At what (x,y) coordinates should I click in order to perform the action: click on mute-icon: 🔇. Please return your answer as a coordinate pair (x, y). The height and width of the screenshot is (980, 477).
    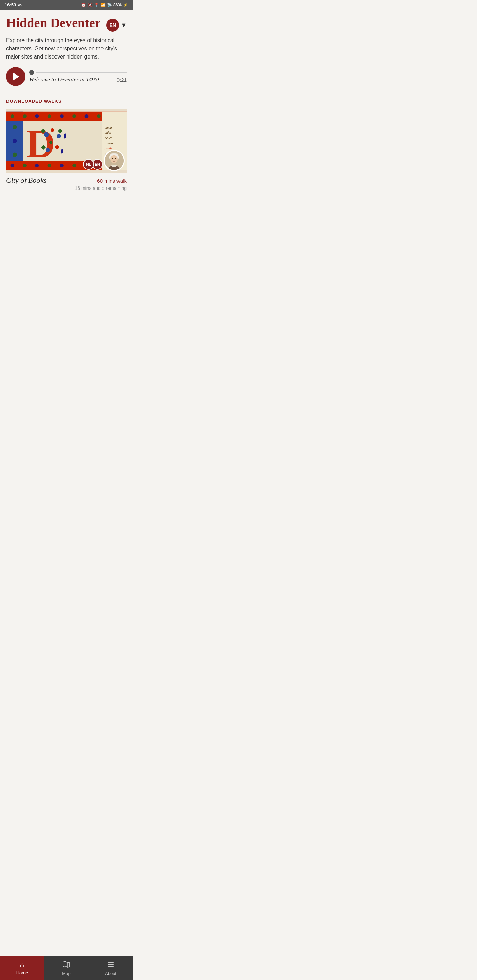
    Looking at the image, I should click on (90, 5).